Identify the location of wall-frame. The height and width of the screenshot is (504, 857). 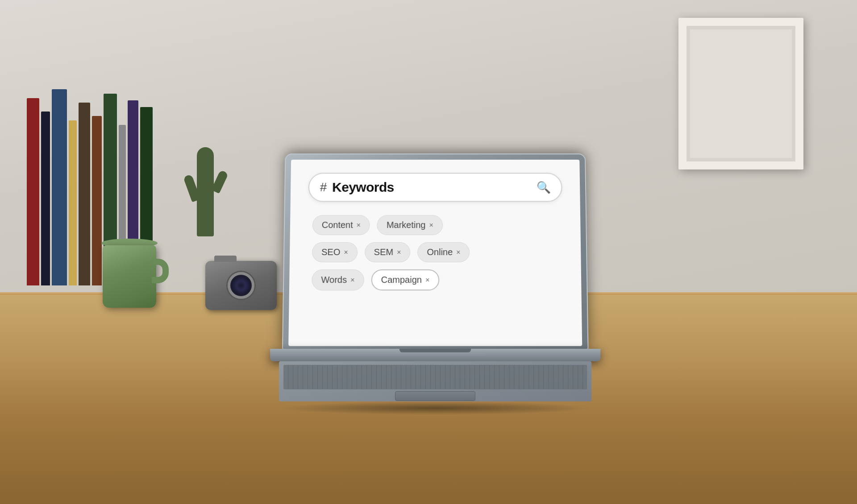
(741, 94).